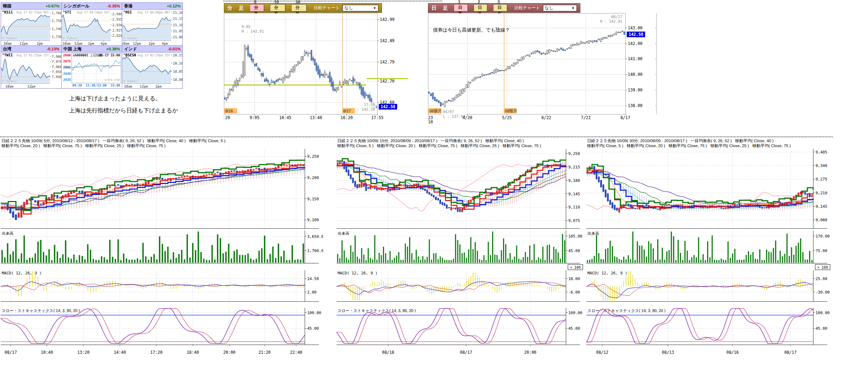  I want to click on market-change: -0.13%, so click(53, 49).